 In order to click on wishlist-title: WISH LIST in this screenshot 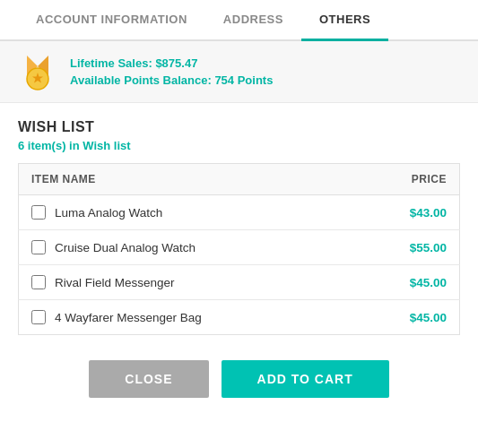, I will do `click(239, 127)`.